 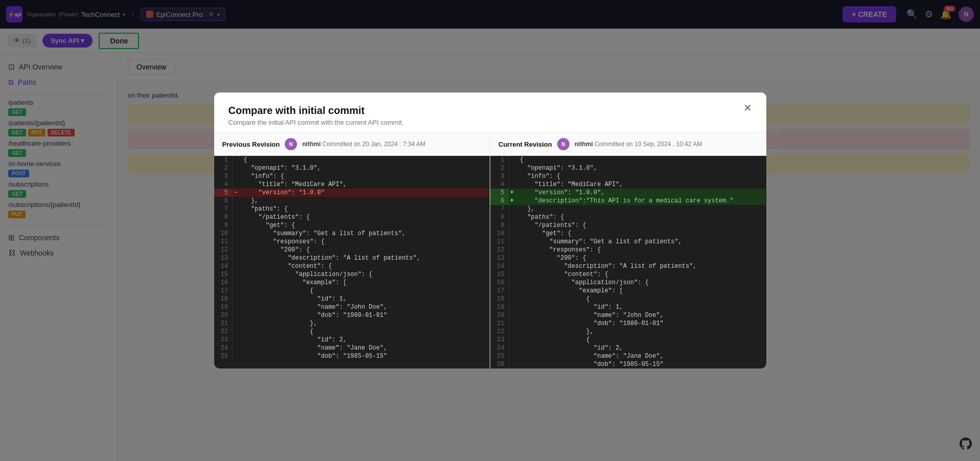 I want to click on left-panel-title: Previous Revision, so click(x=252, y=144).